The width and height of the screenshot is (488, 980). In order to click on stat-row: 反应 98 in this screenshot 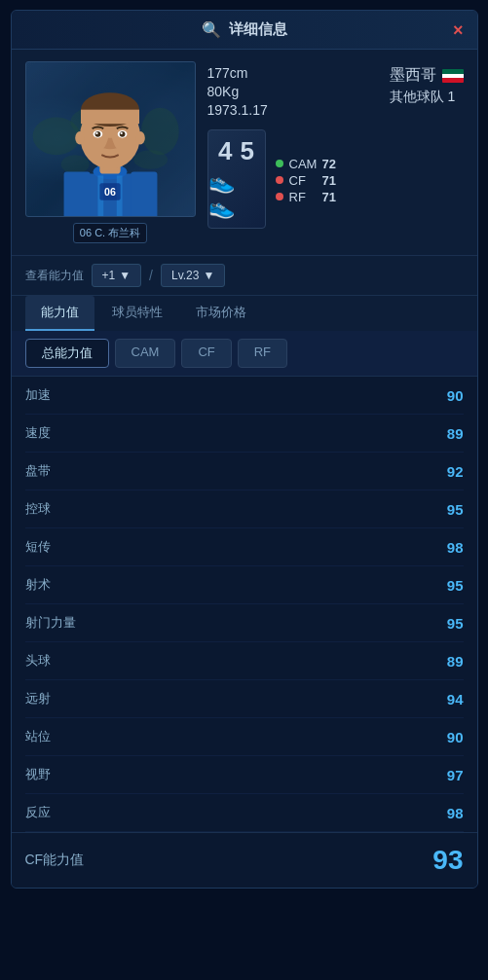, I will do `click(244, 814)`.